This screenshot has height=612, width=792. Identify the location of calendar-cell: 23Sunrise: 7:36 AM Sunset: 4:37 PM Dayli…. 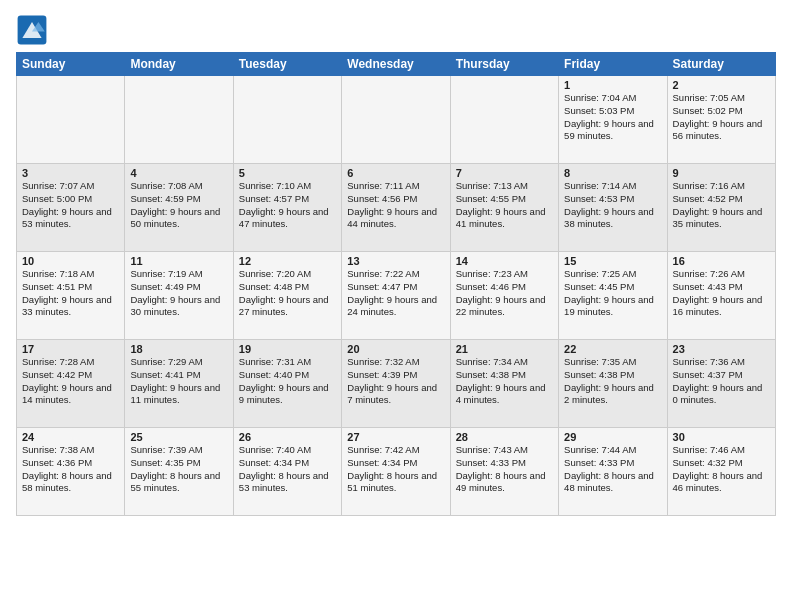
(721, 384).